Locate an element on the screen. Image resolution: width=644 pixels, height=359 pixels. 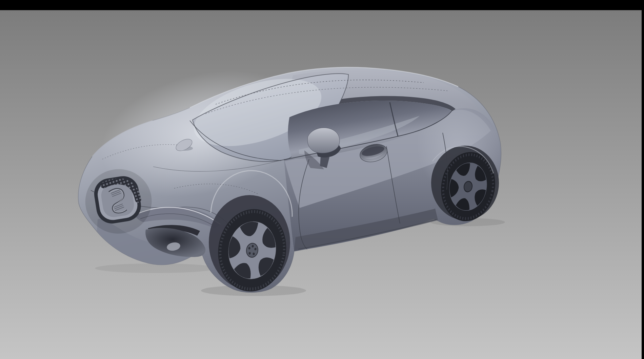
right-letterbox-bar is located at coordinates (643, 180).